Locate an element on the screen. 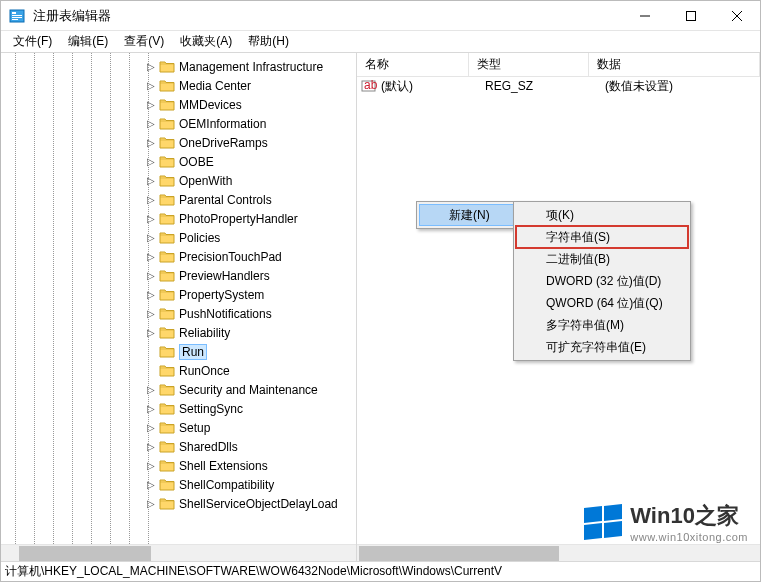  value-type: REG_SZ is located at coordinates (545, 86).